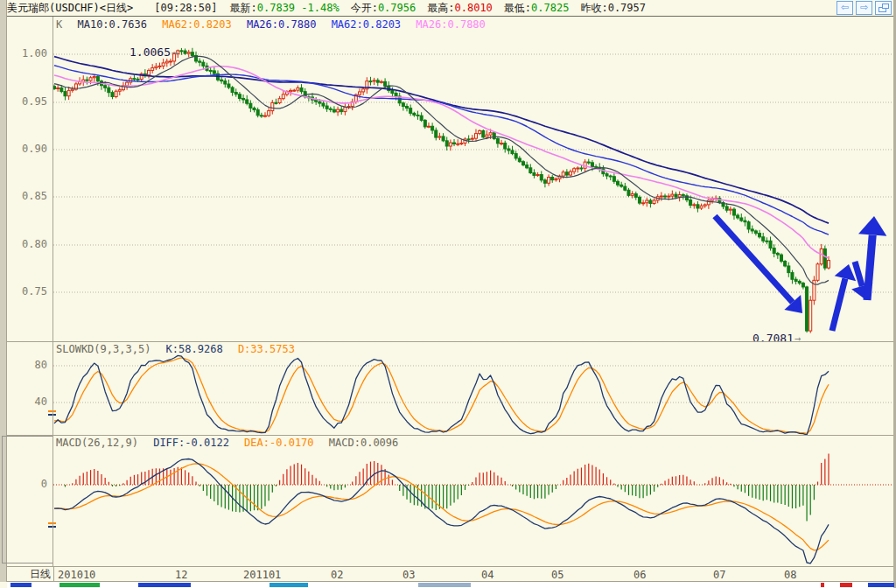 Image resolution: width=896 pixels, height=588 pixels. What do you see at coordinates (26, 402) in the screenshot?
I see `kd-y-tick-label: 40` at bounding box center [26, 402].